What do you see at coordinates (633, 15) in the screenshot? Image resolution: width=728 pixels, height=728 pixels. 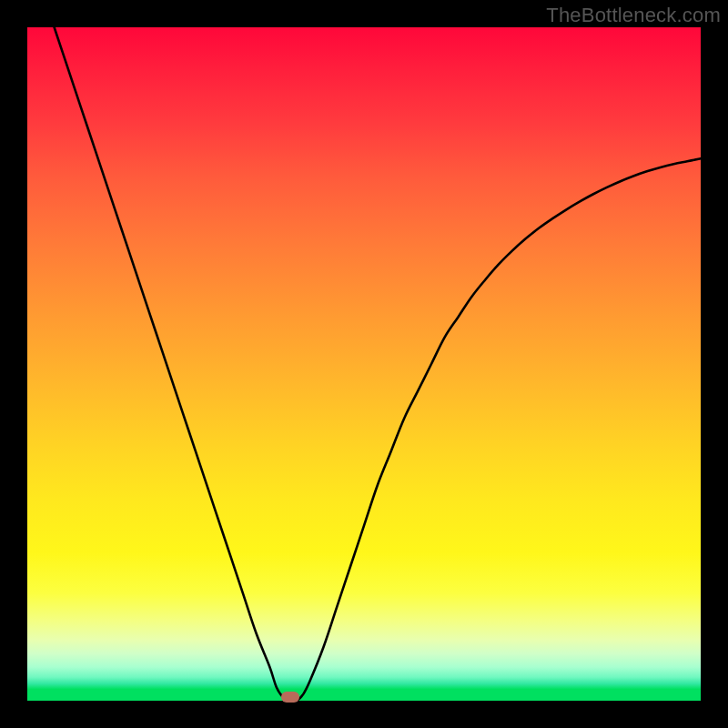 I see `watermark-text: TheBottleneck.com` at bounding box center [633, 15].